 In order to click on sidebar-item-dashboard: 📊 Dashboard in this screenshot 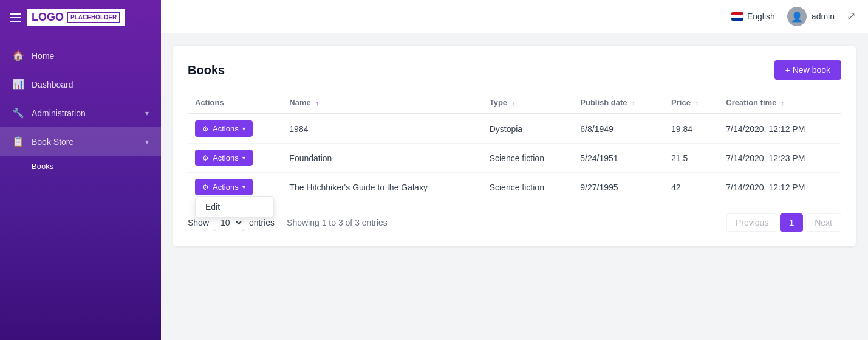, I will do `click(80, 84)`.